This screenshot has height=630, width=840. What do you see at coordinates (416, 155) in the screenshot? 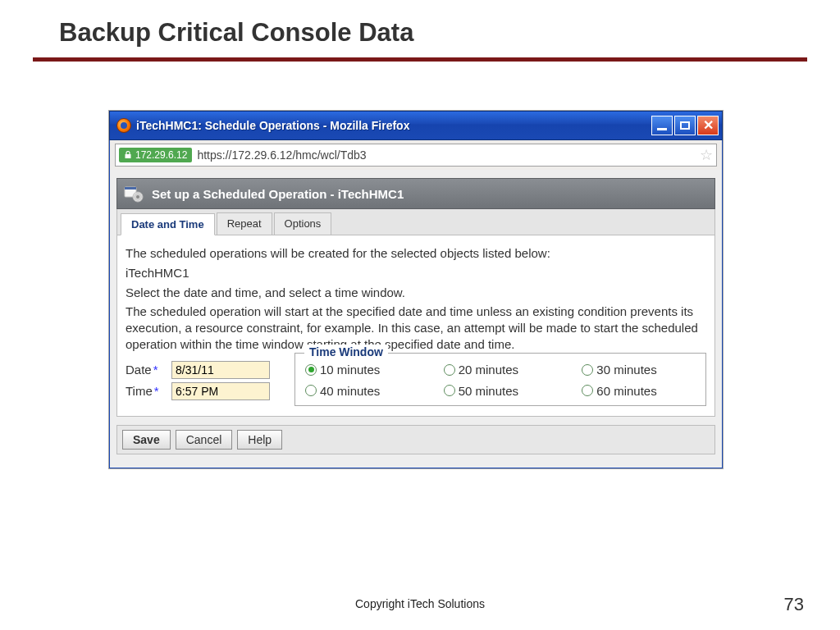
I see `address-bar: 172.29.6.12 https://172.29.6.12/hmc/wcl/…` at bounding box center [416, 155].